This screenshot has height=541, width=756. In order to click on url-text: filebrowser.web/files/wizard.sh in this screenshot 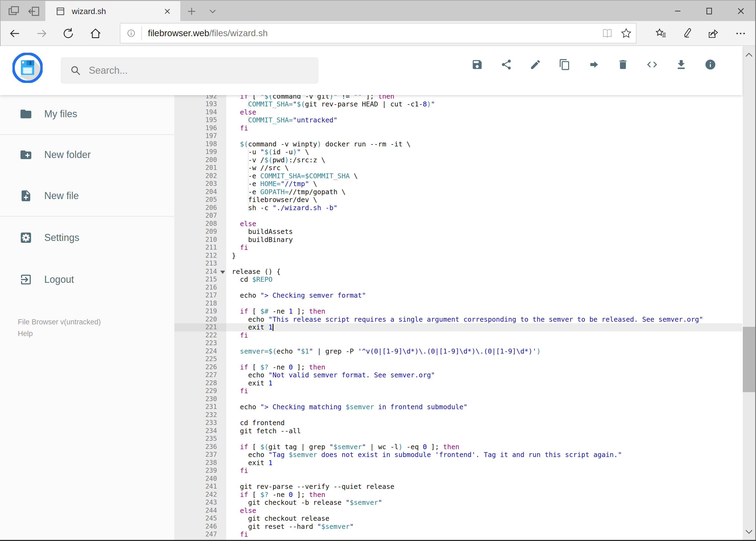, I will do `click(208, 33)`.